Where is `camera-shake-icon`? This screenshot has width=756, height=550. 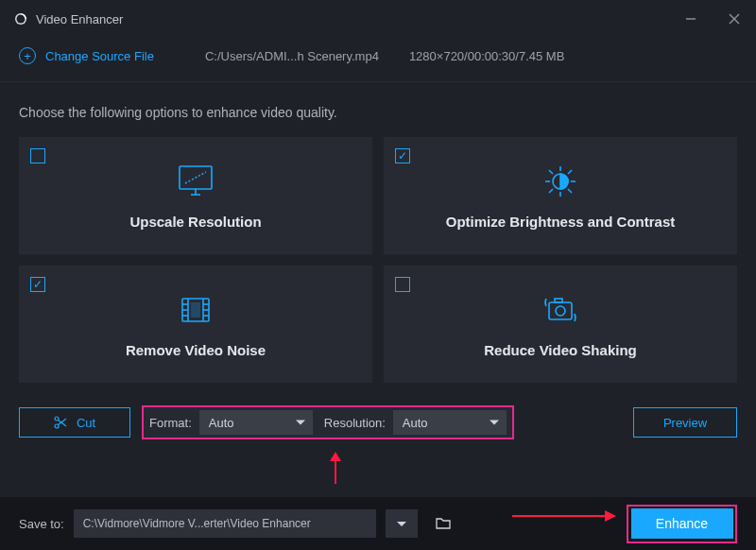
camera-shake-icon is located at coordinates (560, 310).